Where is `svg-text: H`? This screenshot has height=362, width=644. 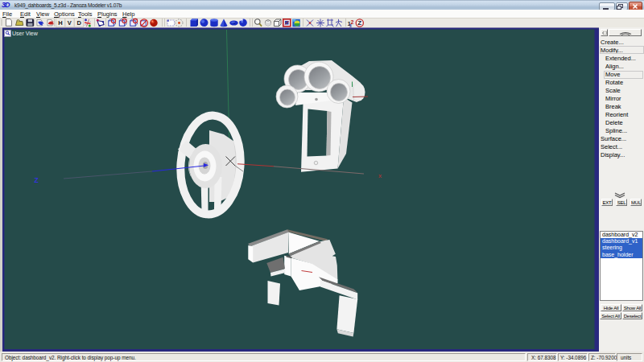
svg-text: H is located at coordinates (60, 23).